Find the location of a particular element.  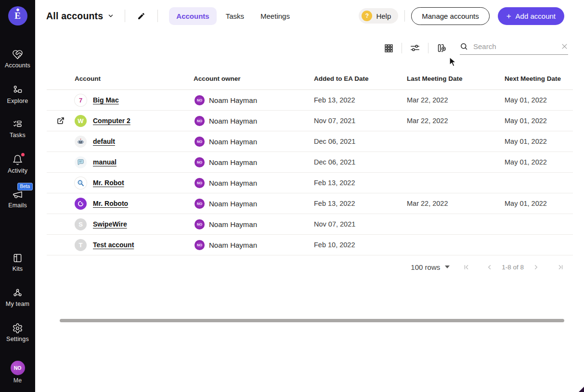

next-page-button is located at coordinates (536, 267).